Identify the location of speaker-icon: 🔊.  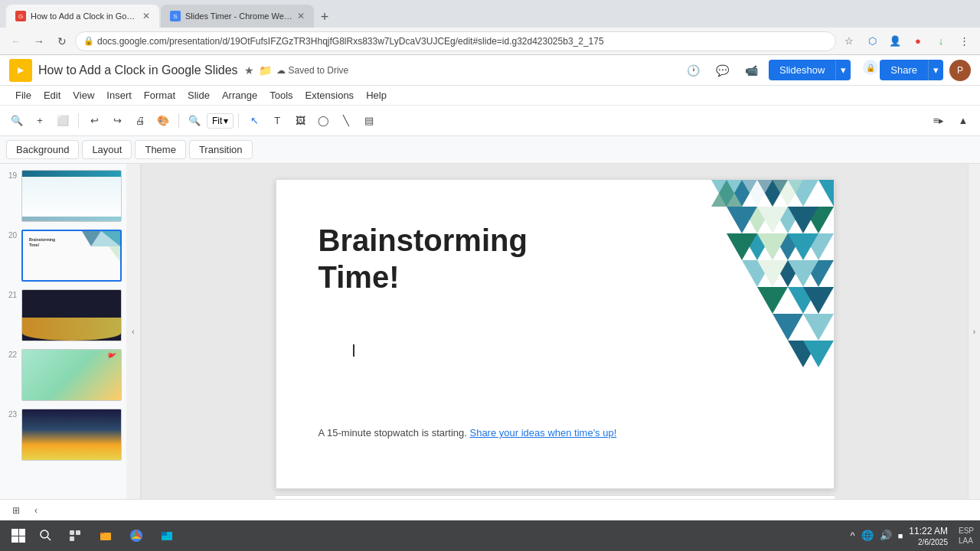
(886, 536).